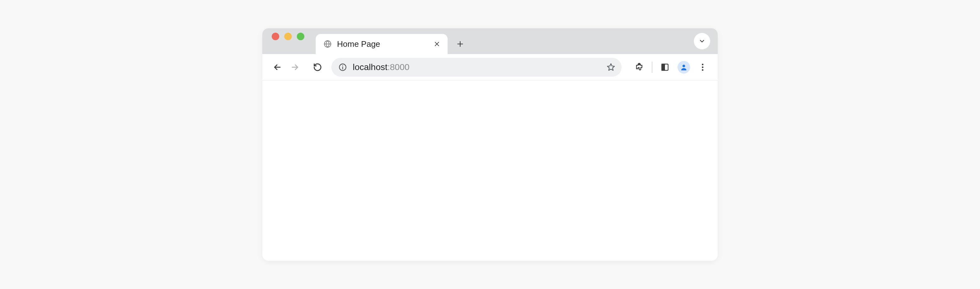 The height and width of the screenshot is (289, 980). Describe the element at coordinates (490, 41) in the screenshot. I see `tab-strip: Home Page` at that location.